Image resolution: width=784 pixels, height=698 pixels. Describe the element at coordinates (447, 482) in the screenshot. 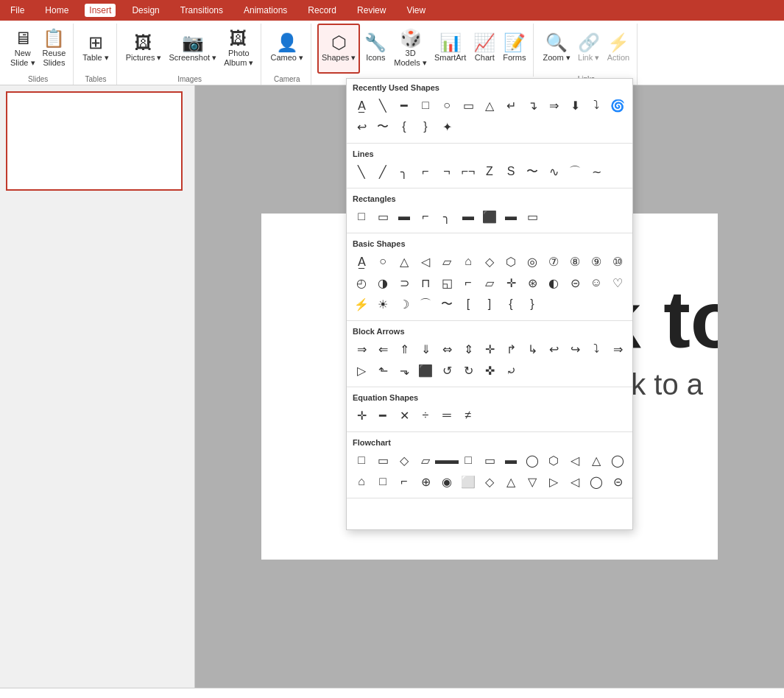

I see `fc-or: ◉` at that location.